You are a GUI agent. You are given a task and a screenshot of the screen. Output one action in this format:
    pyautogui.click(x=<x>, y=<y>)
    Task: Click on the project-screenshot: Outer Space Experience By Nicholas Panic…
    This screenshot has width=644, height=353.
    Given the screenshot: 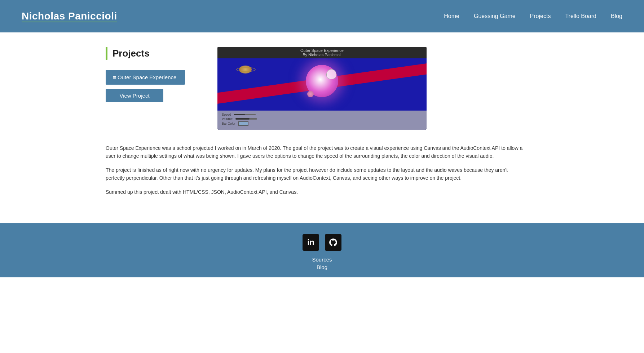 What is the action you would take?
    pyautogui.click(x=322, y=88)
    